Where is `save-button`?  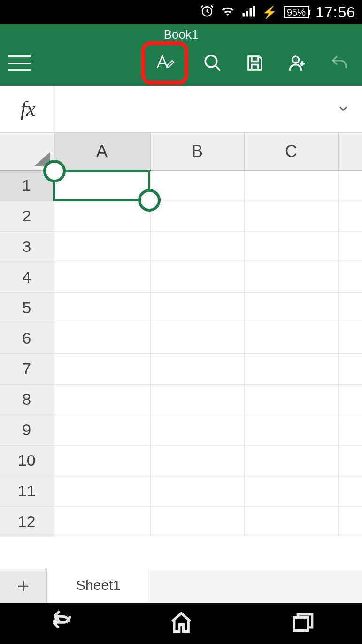
save-button is located at coordinates (255, 63).